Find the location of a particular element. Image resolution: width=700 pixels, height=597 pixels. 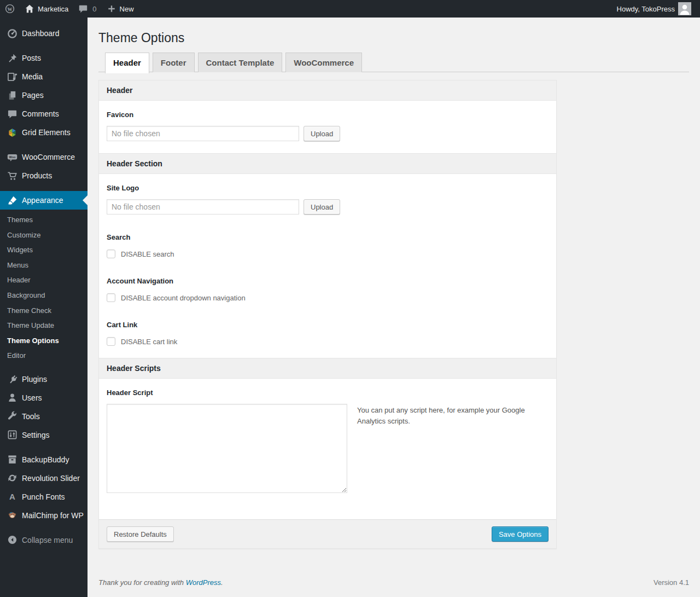

submenu-item-theme-options: Theme Options is located at coordinates (44, 341).